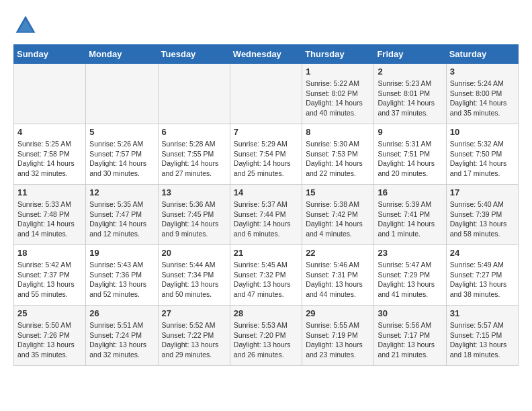 The height and width of the screenshot is (411, 532). I want to click on cell-content: Sunrise: 5:29 AM Sunset: 7:54 PM Dayligh…, so click(266, 158).